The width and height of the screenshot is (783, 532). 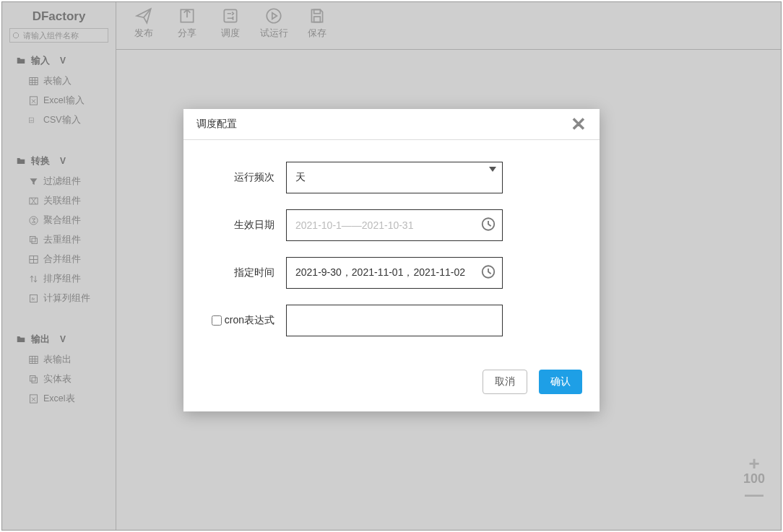 What do you see at coordinates (380, 273) in the screenshot?
I see `specify-time-value: 2021-9-30，2021-11-01，2021-11-02` at bounding box center [380, 273].